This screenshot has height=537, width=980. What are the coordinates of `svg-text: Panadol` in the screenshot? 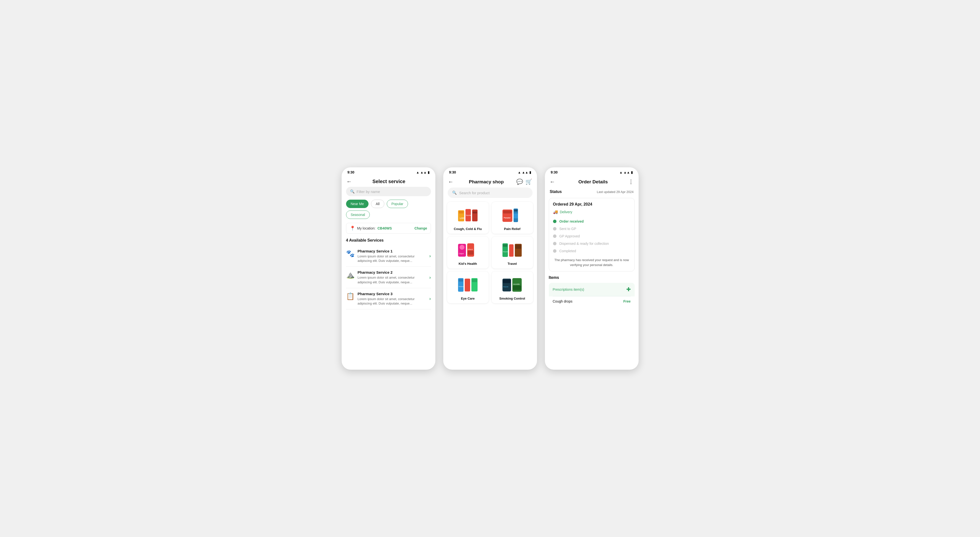 It's located at (507, 218).